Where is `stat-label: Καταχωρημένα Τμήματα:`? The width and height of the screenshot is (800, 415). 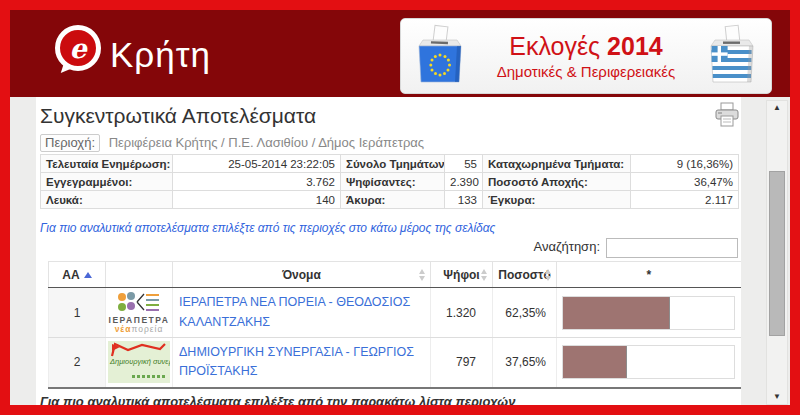 stat-label: Καταχωρημένα Τμήματα: is located at coordinates (557, 164).